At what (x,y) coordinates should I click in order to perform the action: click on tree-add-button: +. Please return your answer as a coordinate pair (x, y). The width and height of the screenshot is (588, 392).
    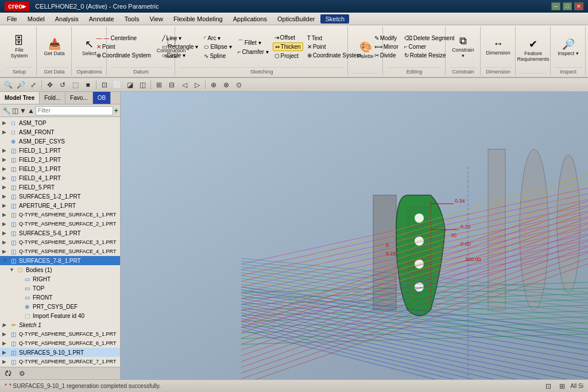
    Looking at the image, I should click on (116, 111).